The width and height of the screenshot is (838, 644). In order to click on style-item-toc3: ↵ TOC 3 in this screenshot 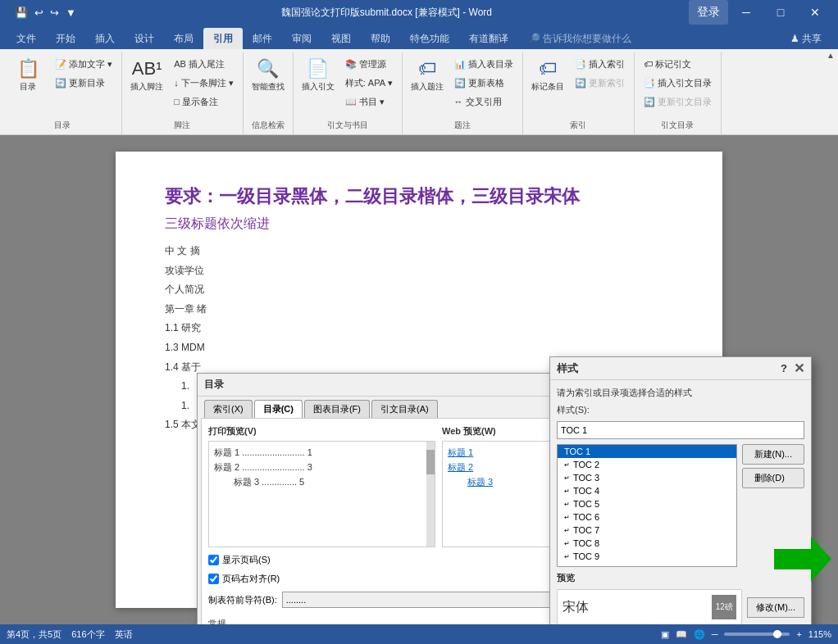, I will do `click(647, 478)`.